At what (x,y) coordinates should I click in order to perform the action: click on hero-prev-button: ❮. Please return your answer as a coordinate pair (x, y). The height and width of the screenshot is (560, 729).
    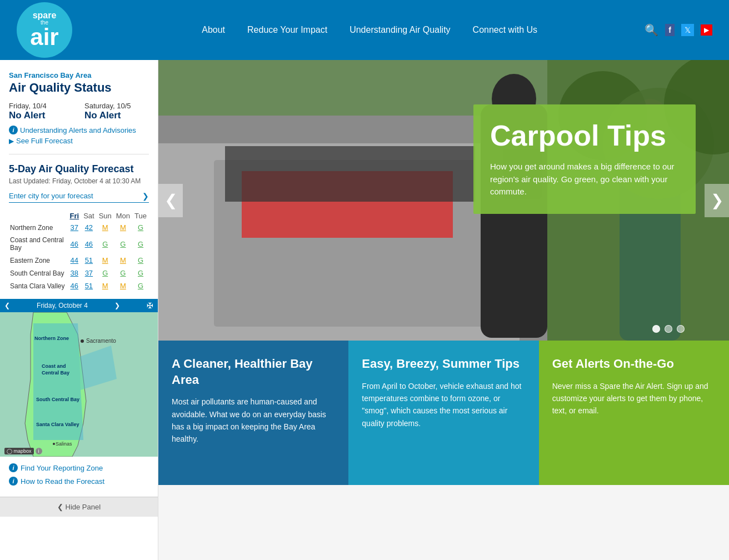
    Looking at the image, I should click on (171, 201).